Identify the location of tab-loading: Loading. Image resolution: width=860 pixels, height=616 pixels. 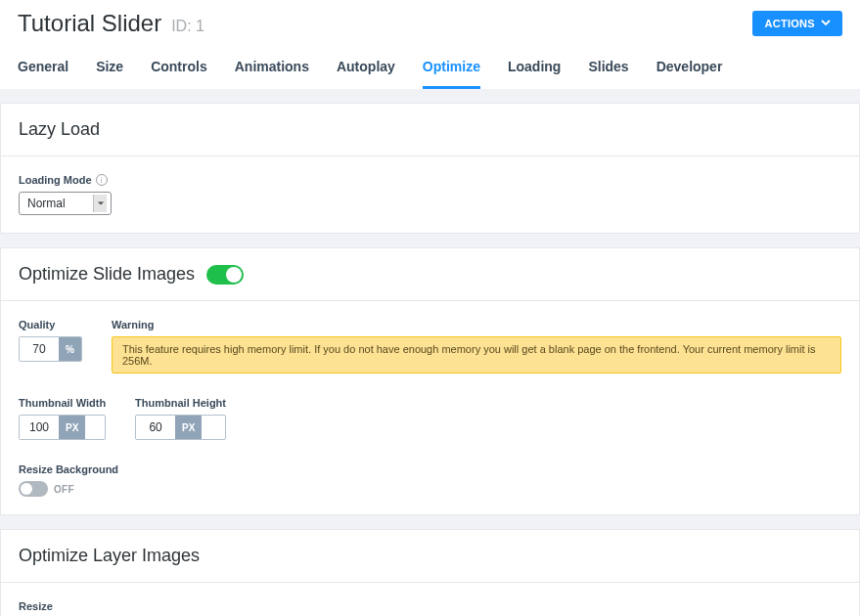
(534, 70).